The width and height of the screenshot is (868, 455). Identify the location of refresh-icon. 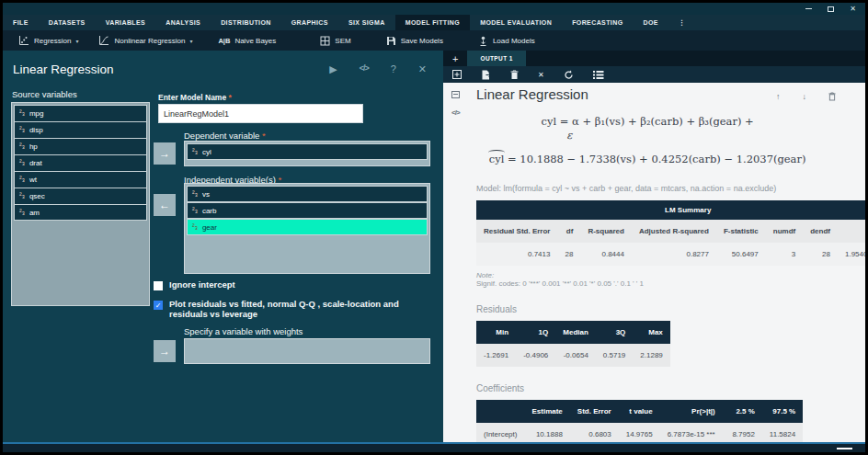
(568, 75).